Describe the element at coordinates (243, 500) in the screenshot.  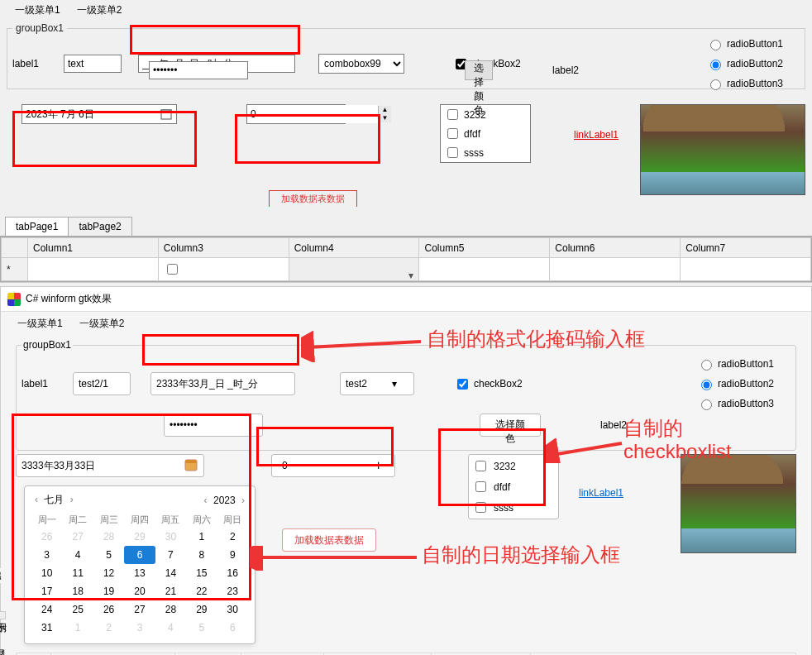
I see `next-year-button: ›` at that location.